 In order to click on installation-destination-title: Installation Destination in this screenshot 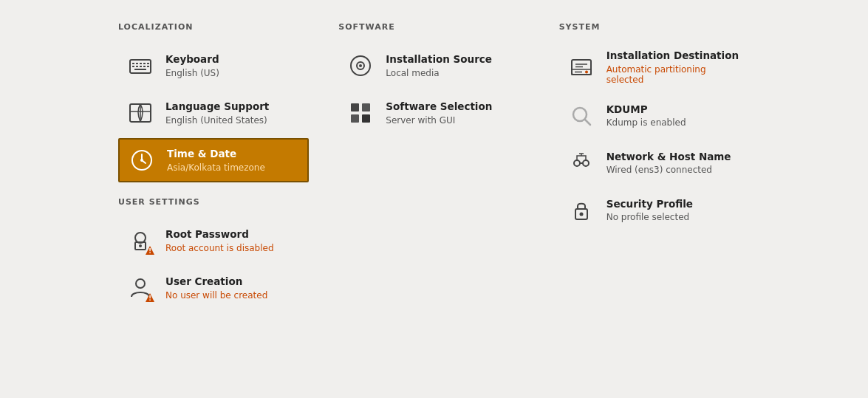, I will do `click(674, 56)`.